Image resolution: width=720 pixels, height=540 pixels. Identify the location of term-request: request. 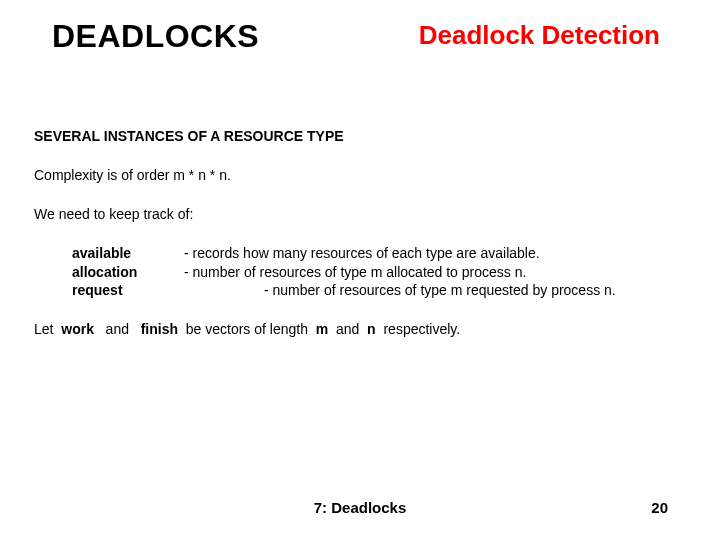
(128, 290).